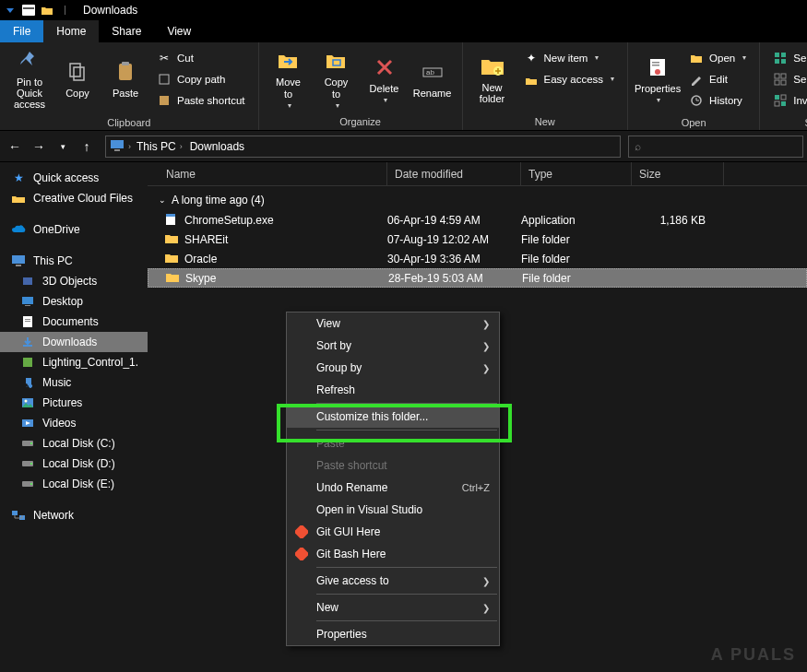 The width and height of the screenshot is (807, 672). What do you see at coordinates (74, 301) in the screenshot?
I see `sidebar-item-desktop: Desktop` at bounding box center [74, 301].